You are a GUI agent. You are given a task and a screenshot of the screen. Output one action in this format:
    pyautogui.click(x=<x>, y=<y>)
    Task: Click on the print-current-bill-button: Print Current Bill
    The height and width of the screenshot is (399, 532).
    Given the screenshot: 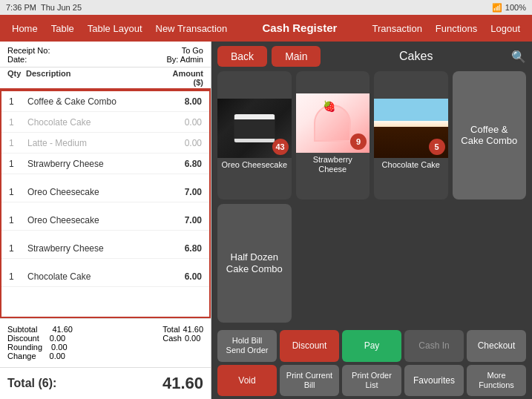 What is the action you would take?
    pyautogui.click(x=309, y=380)
    